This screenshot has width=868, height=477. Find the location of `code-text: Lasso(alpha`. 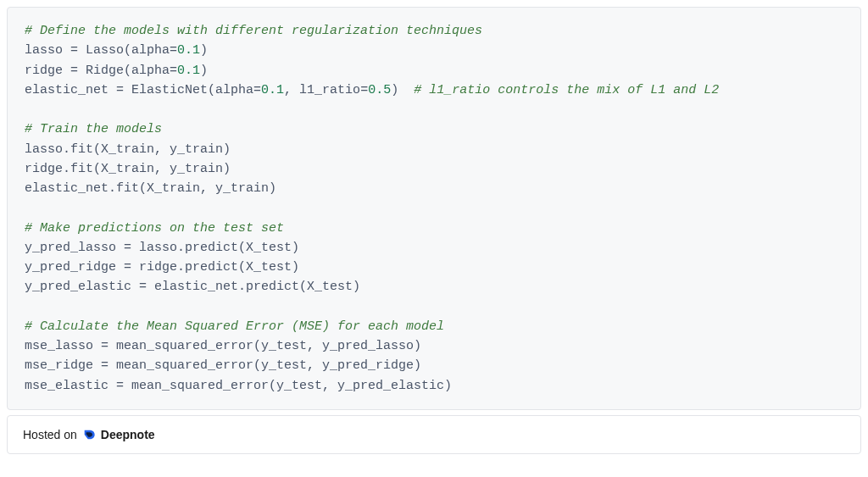

code-text: Lasso(alpha is located at coordinates (124, 51).